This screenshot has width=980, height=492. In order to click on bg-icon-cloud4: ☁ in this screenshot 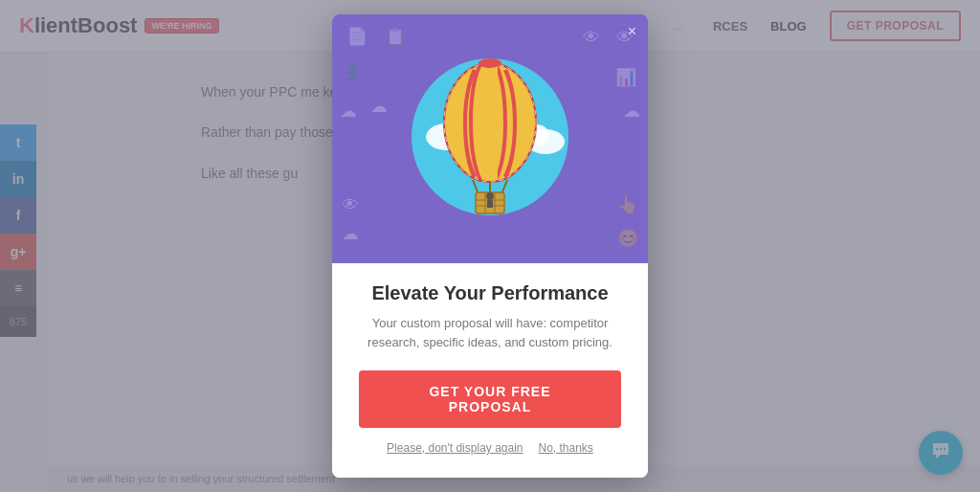, I will do `click(350, 234)`.